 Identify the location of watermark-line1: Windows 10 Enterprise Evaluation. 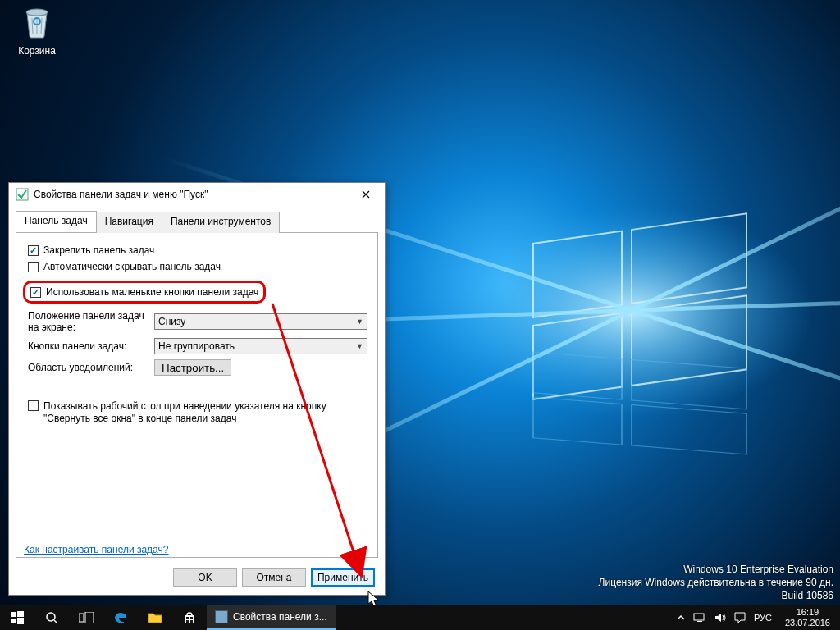
(716, 569).